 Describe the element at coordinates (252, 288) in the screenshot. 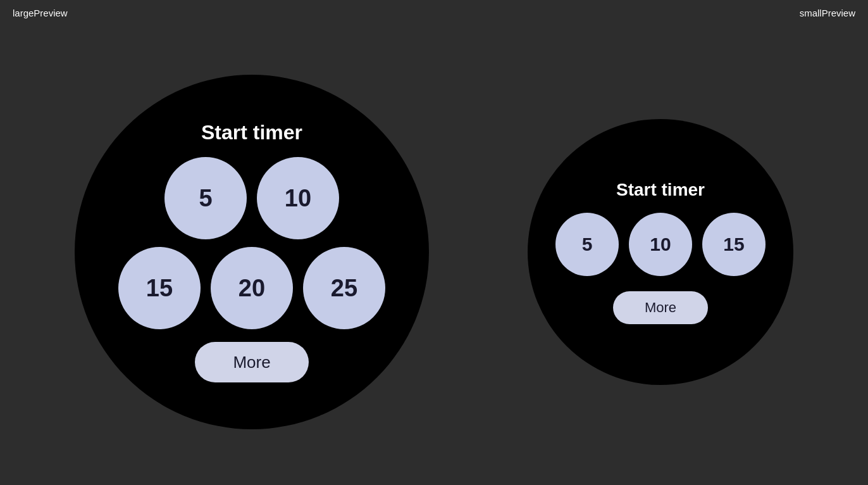

I see `large-timer-row-2: 15 20 25` at that location.